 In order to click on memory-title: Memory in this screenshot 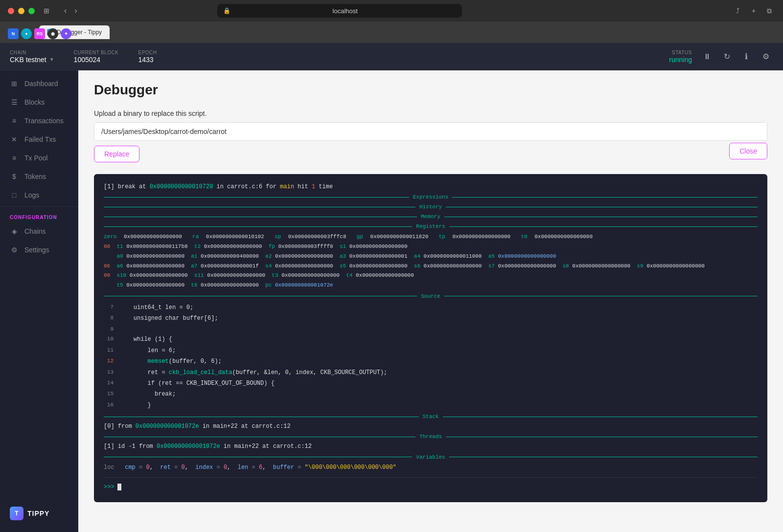, I will do `click(431, 217)`.